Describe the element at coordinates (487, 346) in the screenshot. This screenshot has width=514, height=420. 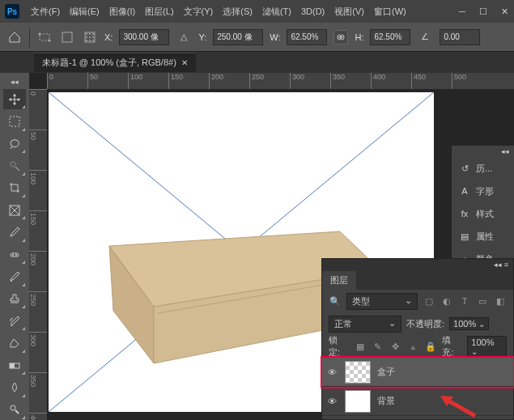
I see `fill-input: 100% ⌄` at that location.